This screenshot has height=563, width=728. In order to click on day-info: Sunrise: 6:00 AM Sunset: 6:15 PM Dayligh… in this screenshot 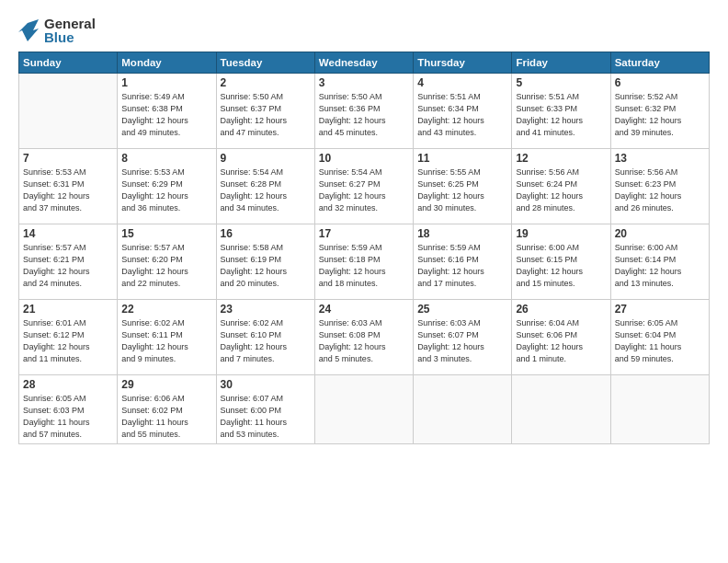, I will do `click(561, 266)`.